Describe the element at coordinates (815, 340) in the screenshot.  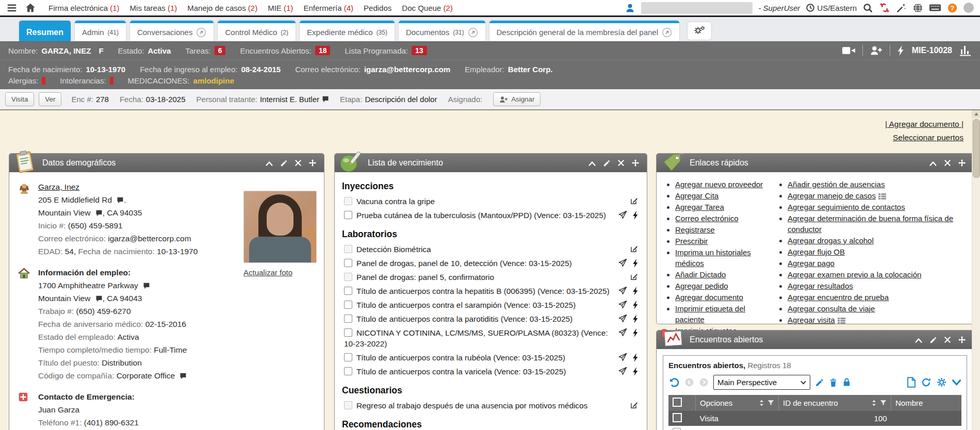
I see `panel-open-encounters-header: Encuentros abiertos` at that location.